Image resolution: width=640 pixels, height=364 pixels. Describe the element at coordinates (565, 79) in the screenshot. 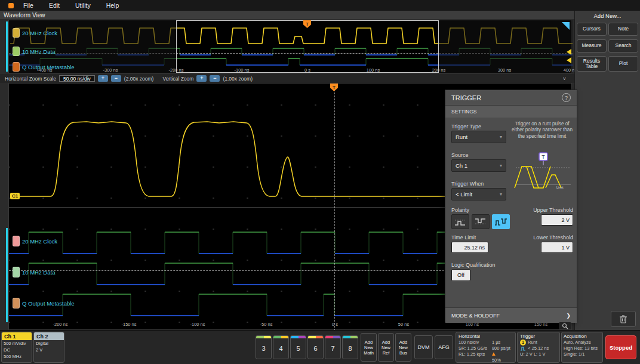

I see `chevron-down-icon: ˅` at that location.